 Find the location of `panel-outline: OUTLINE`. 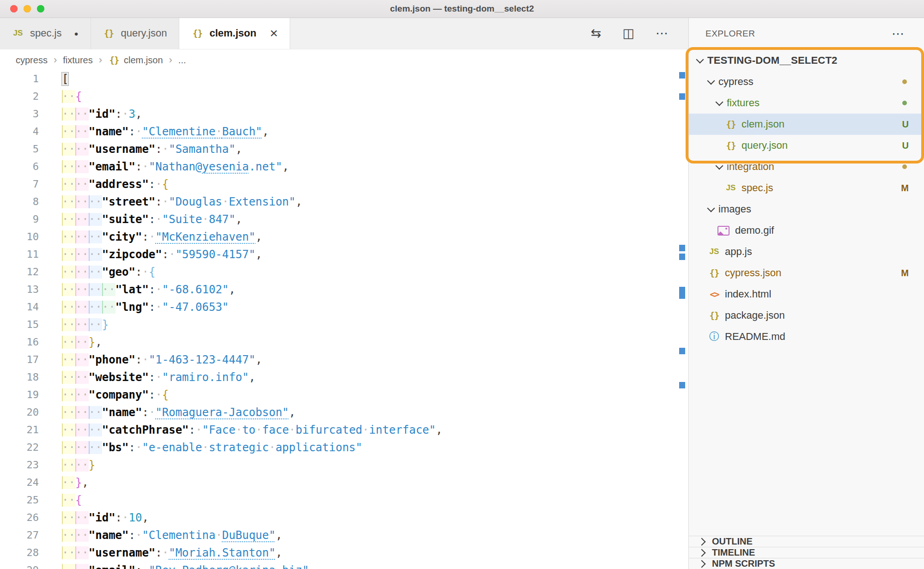

panel-outline: OUTLINE is located at coordinates (807, 541).